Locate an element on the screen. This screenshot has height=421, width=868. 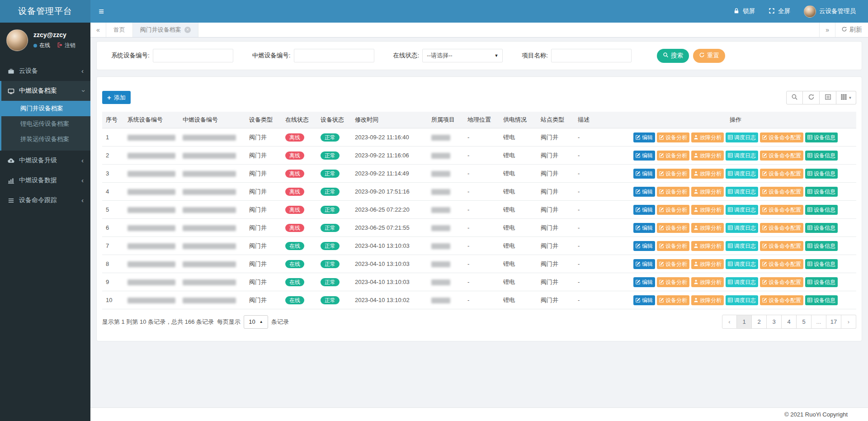
sidebar-item-valve-well-archive: 阀门井设备档案 is located at coordinates (46, 109).